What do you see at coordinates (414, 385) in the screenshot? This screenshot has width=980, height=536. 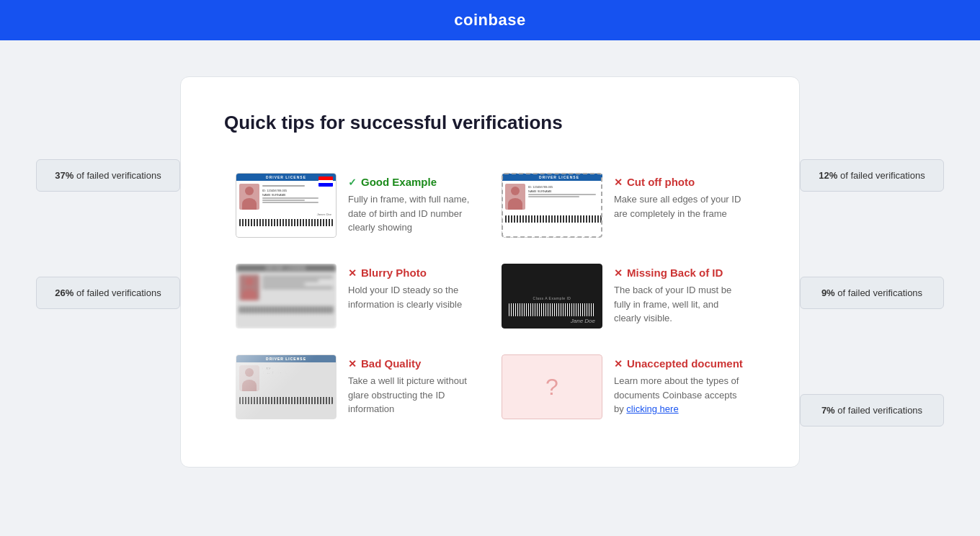 I see `tip-content-bad-quality: ✕ Bad Quality Take a well lit picture wi…` at bounding box center [414, 385].